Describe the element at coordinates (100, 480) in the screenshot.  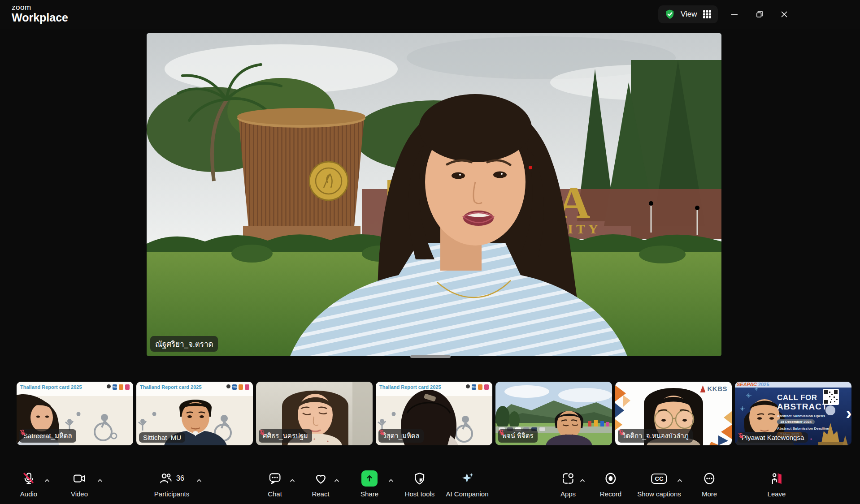
I see `video-menu-chevron` at that location.